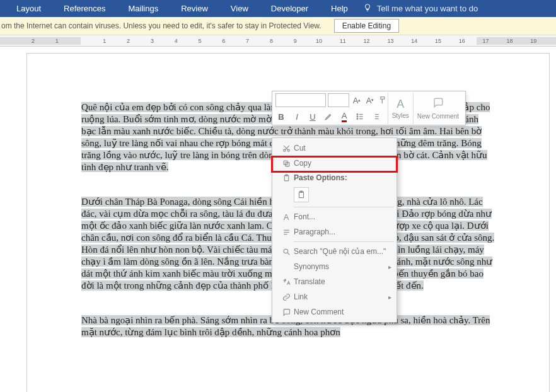  What do you see at coordinates (334, 230) in the screenshot?
I see `context-menu: Cut Copy Paste Options: A Font... Paragr…` at bounding box center [334, 230].